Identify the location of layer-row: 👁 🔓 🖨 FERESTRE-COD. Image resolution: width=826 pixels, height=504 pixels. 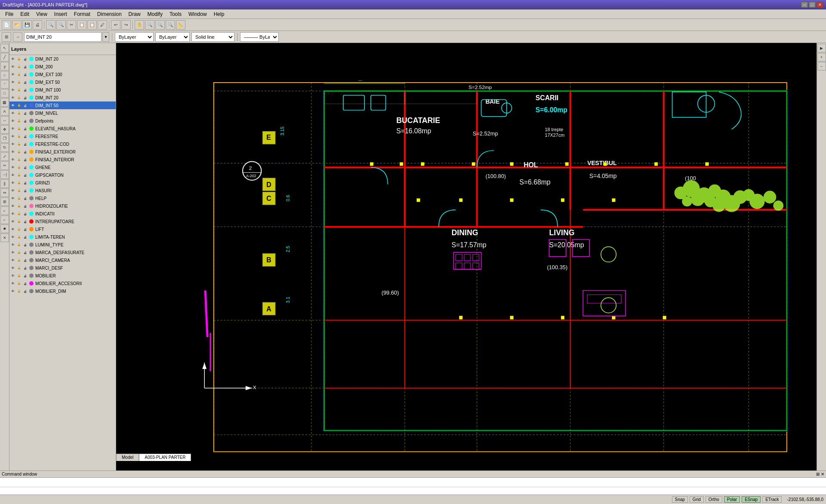
(63, 144).